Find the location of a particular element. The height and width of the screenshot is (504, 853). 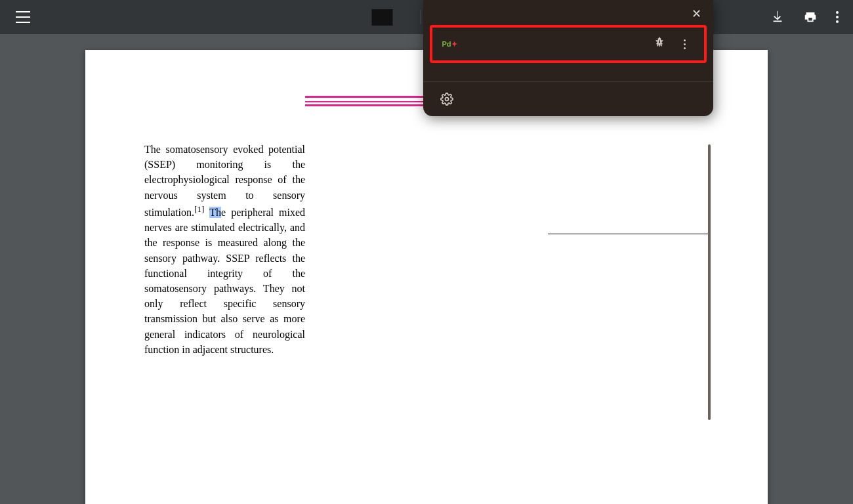

extensions-panel: ✕ Pd✦ is located at coordinates (568, 58).